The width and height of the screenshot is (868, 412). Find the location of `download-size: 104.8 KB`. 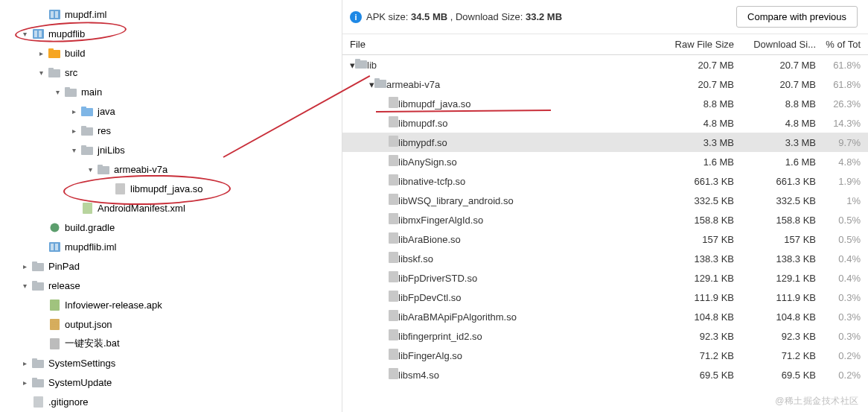

download-size: 104.8 KB is located at coordinates (779, 317).